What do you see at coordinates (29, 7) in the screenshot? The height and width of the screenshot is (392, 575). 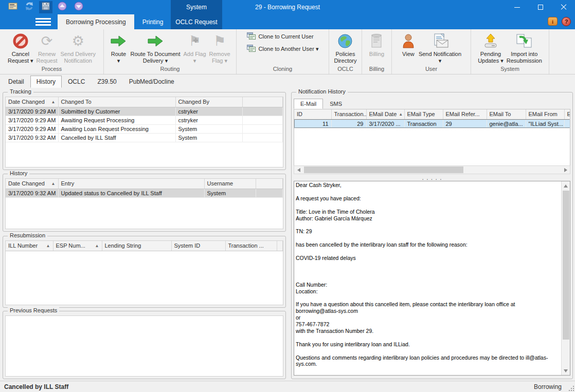 I see `refresh-button` at bounding box center [29, 7].